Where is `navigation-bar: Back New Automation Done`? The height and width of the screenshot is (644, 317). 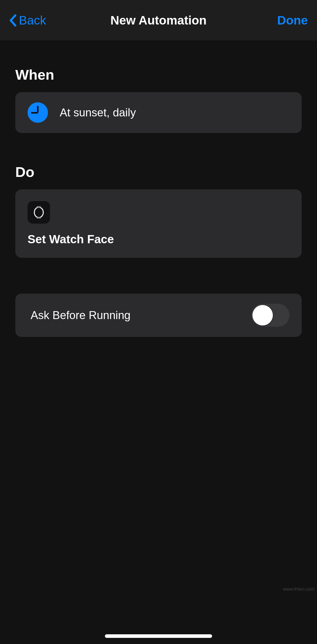
navigation-bar: Back New Automation Done is located at coordinates (159, 20).